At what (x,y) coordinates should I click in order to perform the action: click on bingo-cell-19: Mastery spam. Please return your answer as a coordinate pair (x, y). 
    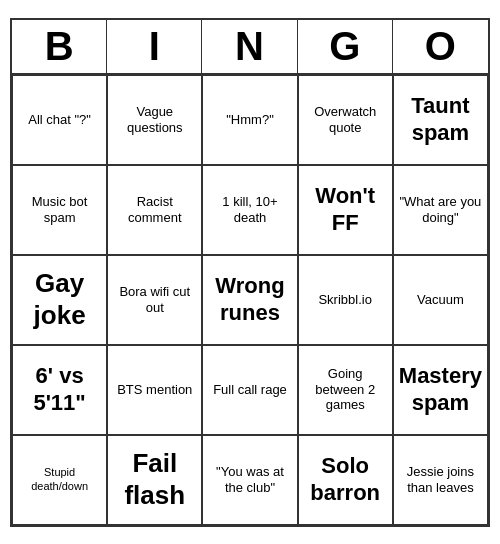
    Looking at the image, I should click on (440, 390).